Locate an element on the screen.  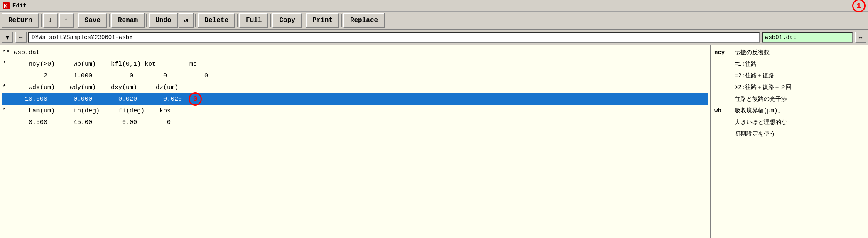
side-text-8: 初期設定を使う is located at coordinates (752, 134).